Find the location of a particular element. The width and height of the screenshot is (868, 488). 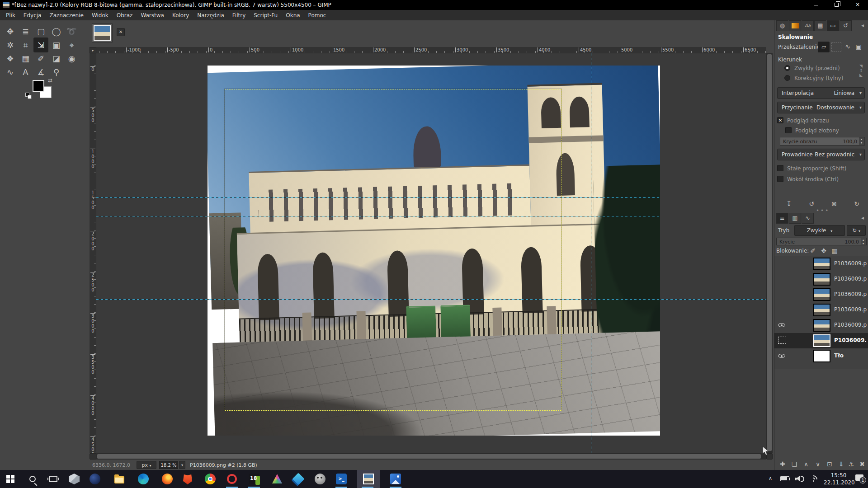

menu-kolory: Kolory is located at coordinates (181, 15).